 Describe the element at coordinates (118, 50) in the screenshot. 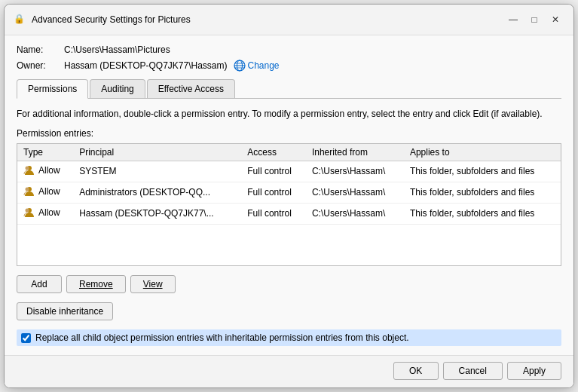

I see `name-value: C:\Users\Hassam\Pictures` at that location.